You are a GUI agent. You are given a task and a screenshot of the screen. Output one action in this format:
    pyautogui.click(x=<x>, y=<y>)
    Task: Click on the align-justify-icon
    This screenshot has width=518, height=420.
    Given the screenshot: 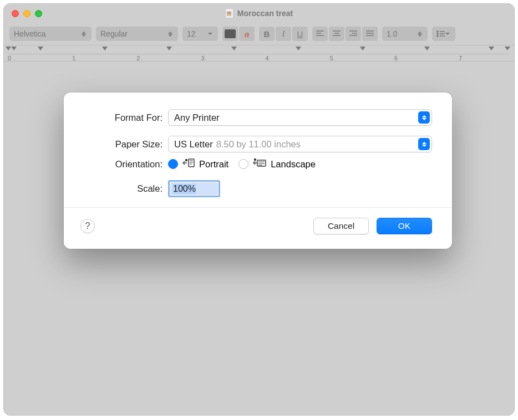 What is the action you would take?
    pyautogui.click(x=370, y=34)
    